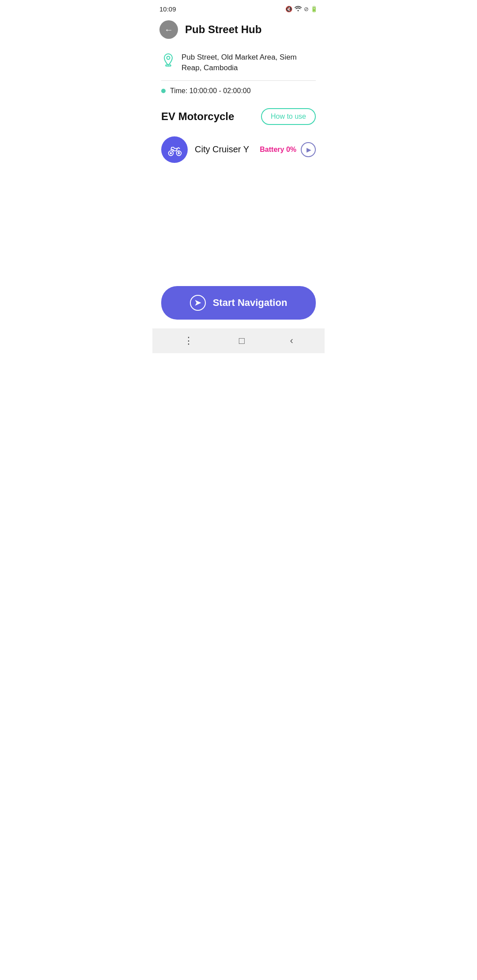 This screenshot has width=477, height=980. Describe the element at coordinates (307, 9) in the screenshot. I see `no-signal-icon: ⊘` at that location.